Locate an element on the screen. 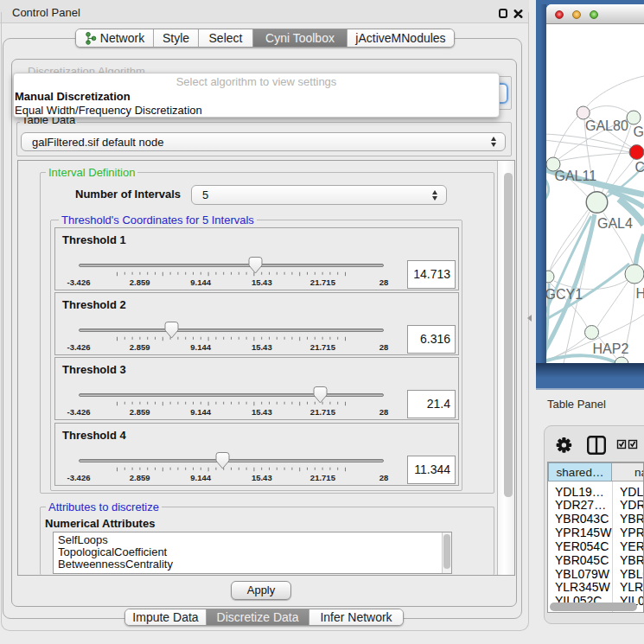  svg-text: H is located at coordinates (640, 294).